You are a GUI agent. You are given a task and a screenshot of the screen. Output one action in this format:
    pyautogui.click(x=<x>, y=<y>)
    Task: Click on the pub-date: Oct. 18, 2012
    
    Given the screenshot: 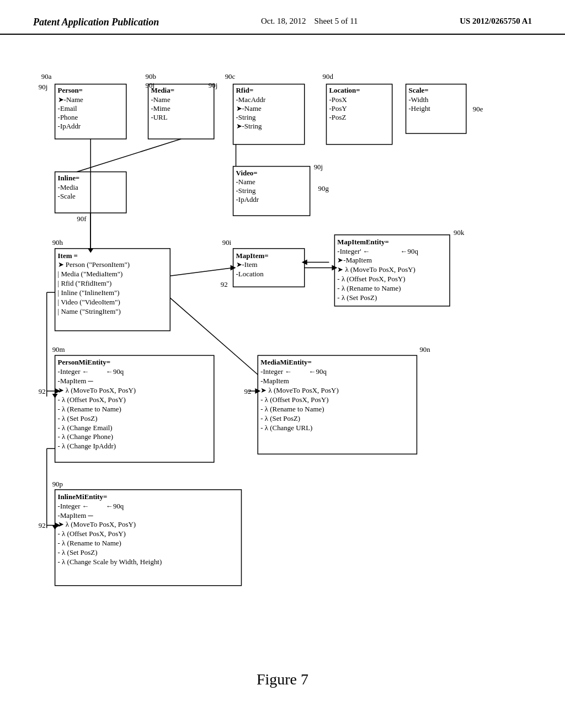 What is the action you would take?
    pyautogui.click(x=284, y=21)
    